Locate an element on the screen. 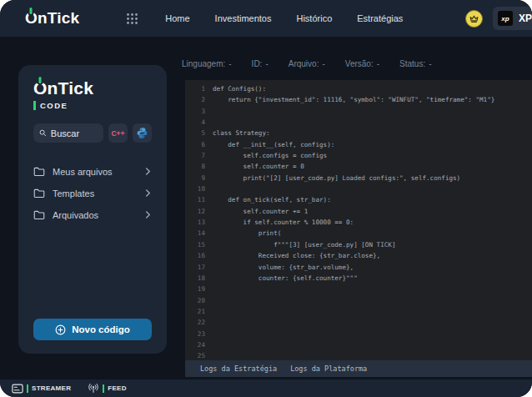  folder-templates: Templates is located at coordinates (93, 193).